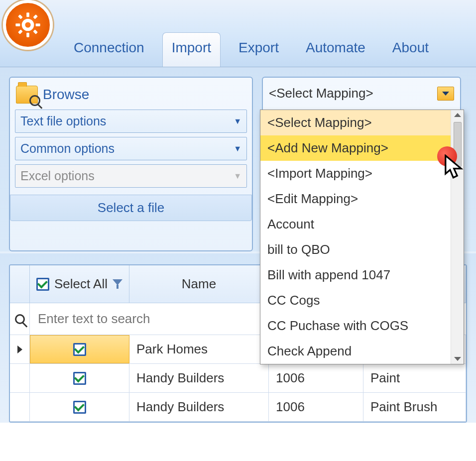 The height and width of the screenshot is (461, 476). I want to click on mapping-option: Bill with append 1047, so click(362, 275).